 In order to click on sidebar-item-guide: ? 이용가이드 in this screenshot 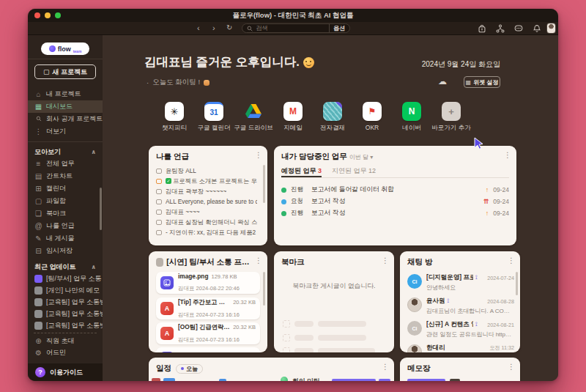, I will do `click(65, 372)`.